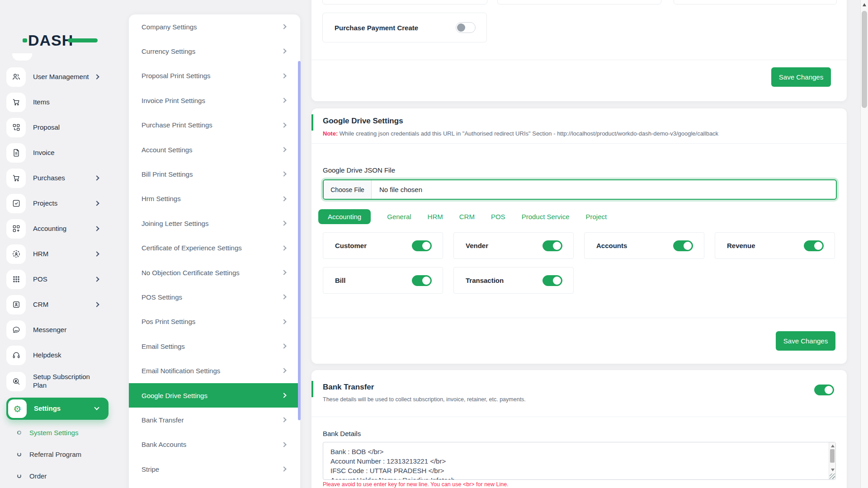  What do you see at coordinates (580, 190) in the screenshot?
I see `google-drive-json-file-input: Choose File No file chosen` at bounding box center [580, 190].